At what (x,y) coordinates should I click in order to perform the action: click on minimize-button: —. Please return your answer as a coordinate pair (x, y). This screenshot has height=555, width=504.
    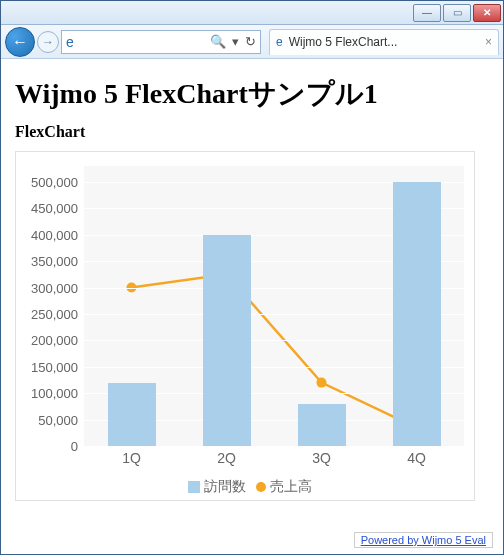
    Looking at the image, I should click on (427, 13).